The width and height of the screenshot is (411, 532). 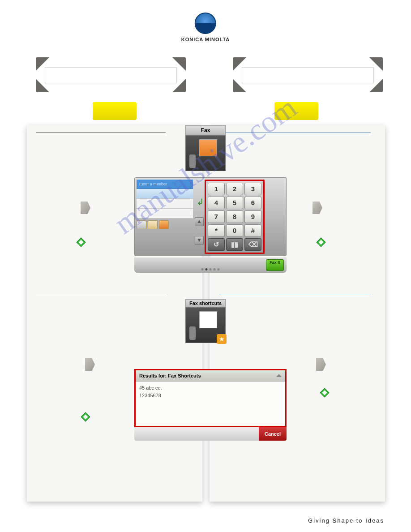 I want to click on key-6: 6, so click(x=253, y=203).